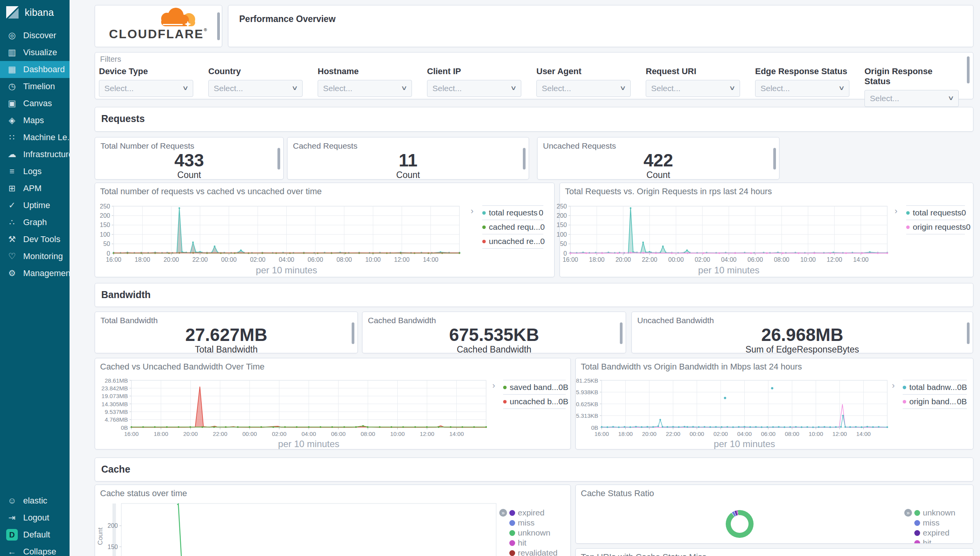  Describe the element at coordinates (35, 154) in the screenshot. I see `sidebar-item-infrastructure: ☁Infrastructure` at that location.